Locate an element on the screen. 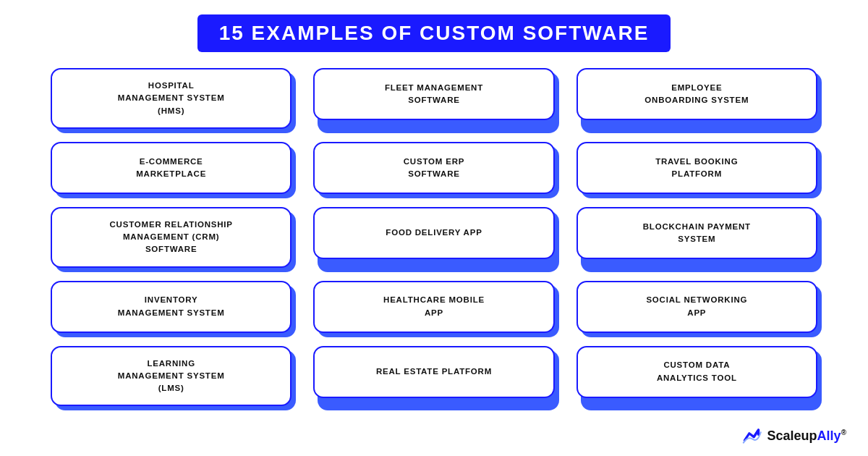  card-healthcare: HEALTHCARE MOBILE APP is located at coordinates (434, 307).